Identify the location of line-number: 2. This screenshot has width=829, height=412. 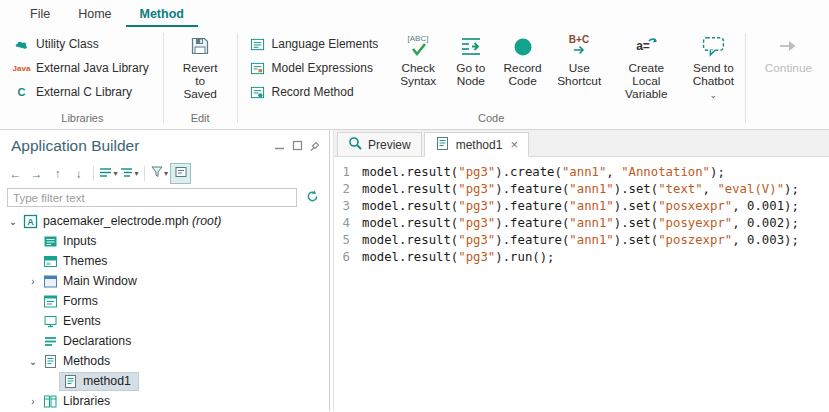
(348, 190).